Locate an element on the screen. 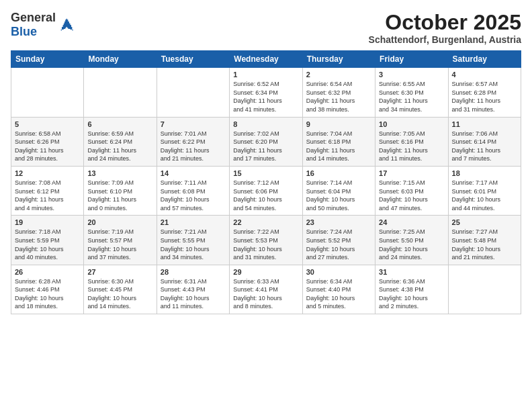  day-number: 30 is located at coordinates (339, 272).